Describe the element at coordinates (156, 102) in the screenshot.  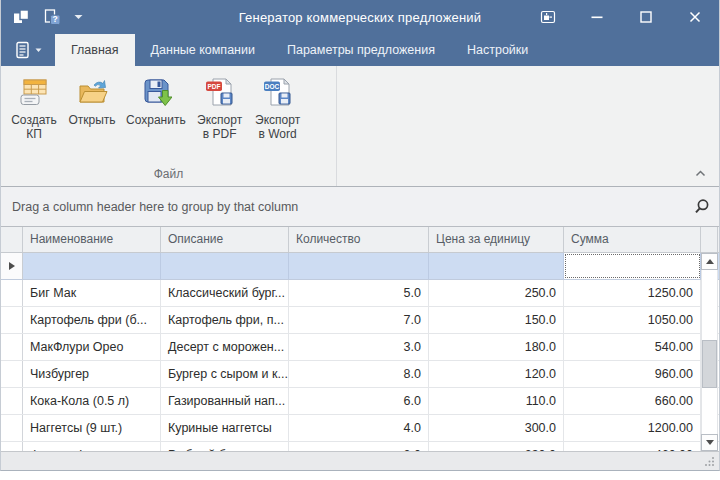
I see `save-button: Сохранить` at that location.